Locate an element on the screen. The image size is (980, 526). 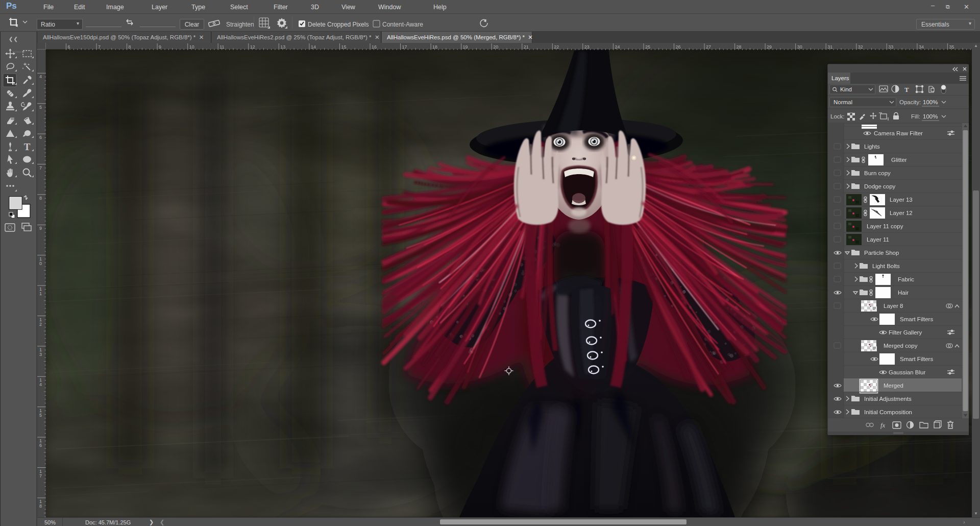
svg-text: 10 is located at coordinates (192, 47).